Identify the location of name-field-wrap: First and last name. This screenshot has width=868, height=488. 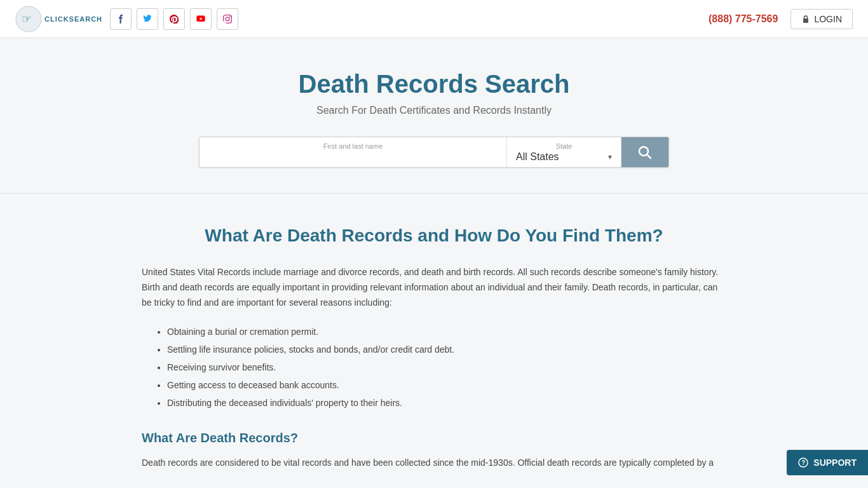
(353, 152).